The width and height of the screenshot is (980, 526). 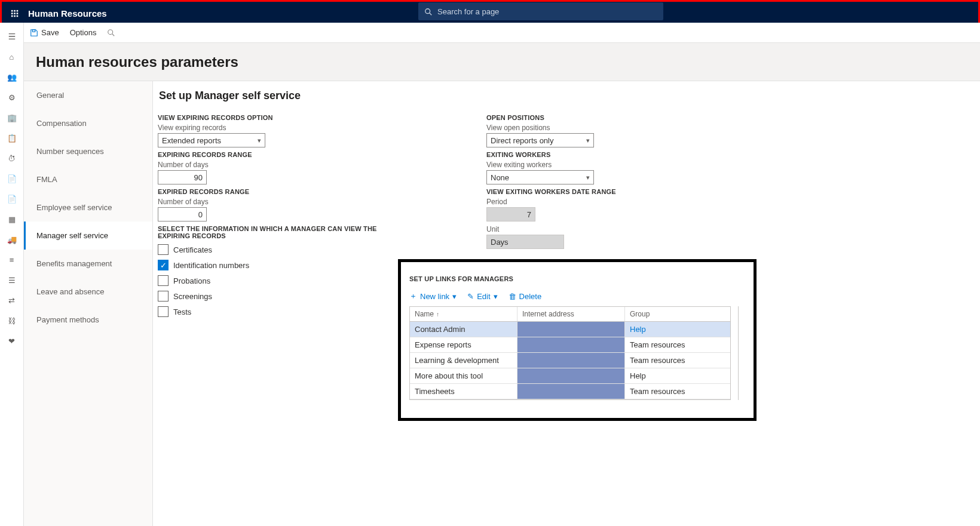 I want to click on field-label: Unit, so click(x=551, y=229).